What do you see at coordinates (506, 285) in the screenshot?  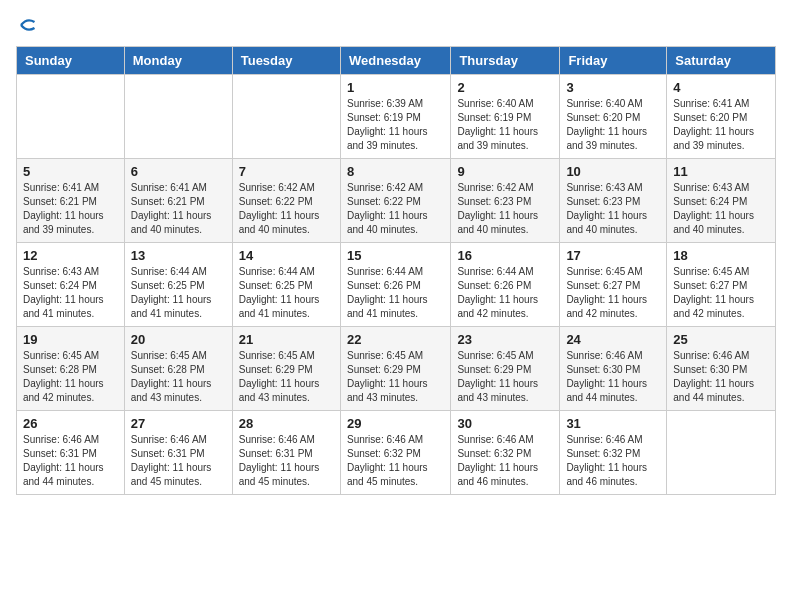 I see `calendar-cell: 16Sunrise: 6:44 AM Sunset: 6:26 PM Dayli…` at bounding box center [506, 285].